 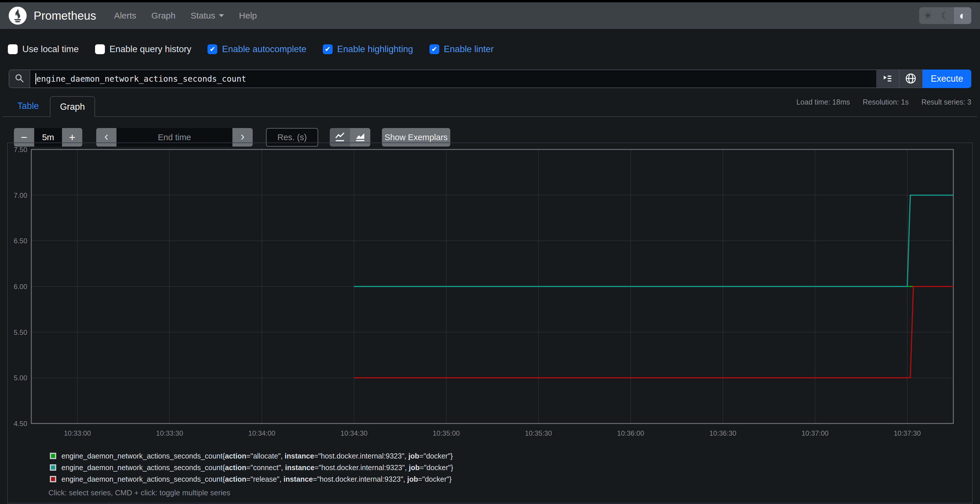 I want to click on line-chart-icon, so click(x=340, y=138).